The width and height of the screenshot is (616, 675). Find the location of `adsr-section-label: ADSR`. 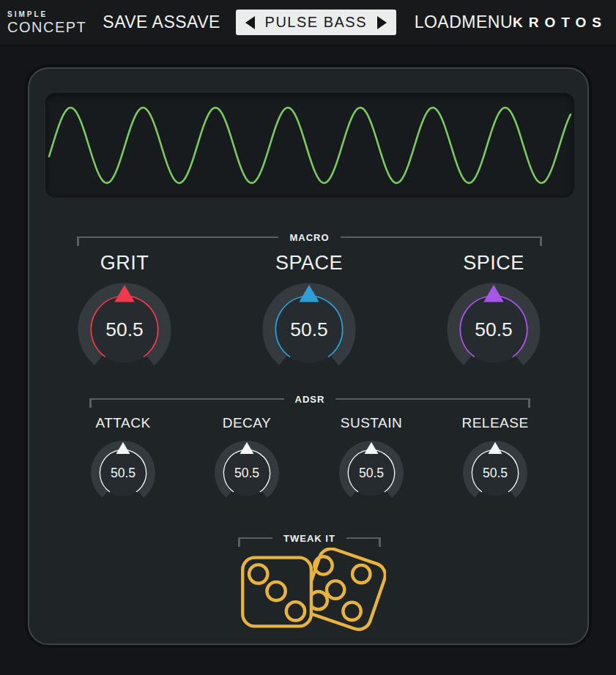

adsr-section-label: ADSR is located at coordinates (311, 400).